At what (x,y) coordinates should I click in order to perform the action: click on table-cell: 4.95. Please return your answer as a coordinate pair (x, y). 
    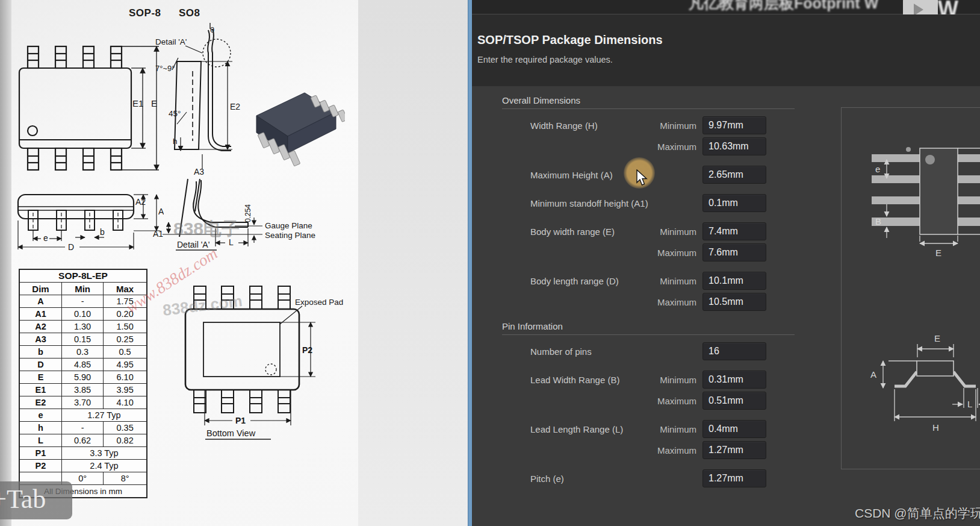
    Looking at the image, I should click on (125, 365).